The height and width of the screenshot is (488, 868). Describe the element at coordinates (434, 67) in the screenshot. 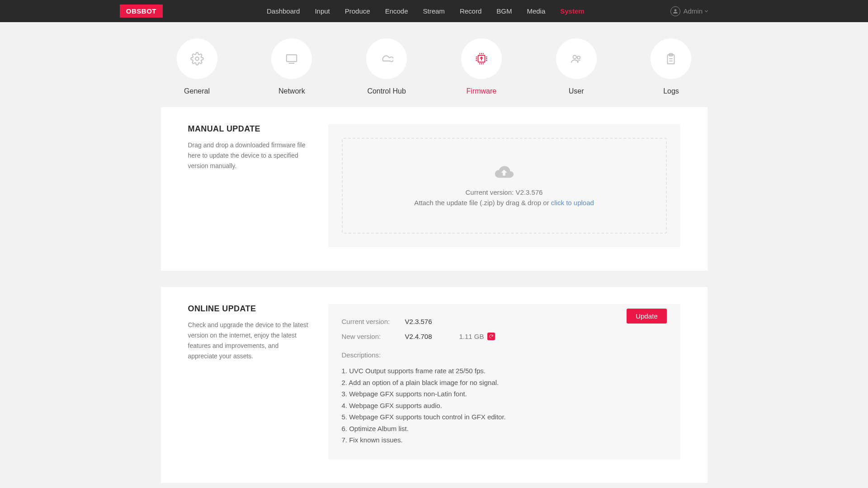

I see `system-subtabs: General Network Control Hub Firmware Use…` at that location.